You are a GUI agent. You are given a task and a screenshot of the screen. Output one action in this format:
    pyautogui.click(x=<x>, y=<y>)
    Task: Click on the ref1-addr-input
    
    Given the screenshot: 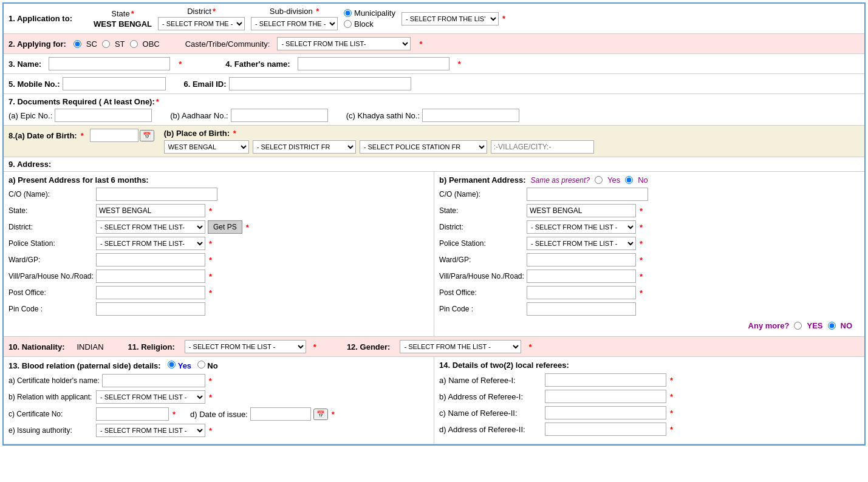 What is the action you would take?
    pyautogui.click(x=606, y=396)
    